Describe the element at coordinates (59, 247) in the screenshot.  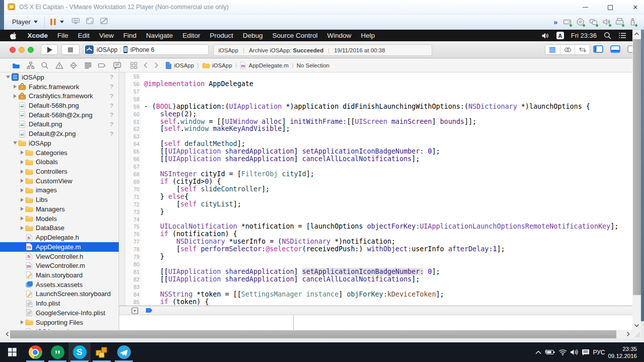
I see `tree-item-appdelegate-m: mAppDelegate.m` at that location.